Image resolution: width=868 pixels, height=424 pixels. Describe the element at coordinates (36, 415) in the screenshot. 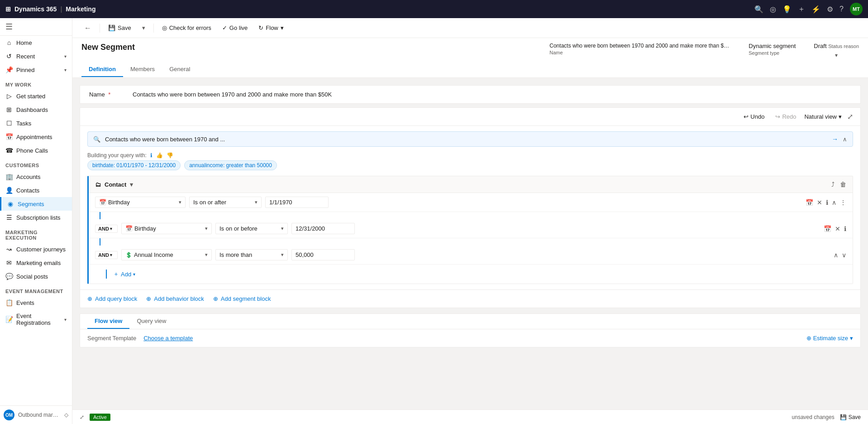

I see `outbound-area: OM Outbound marke... ◇` at that location.